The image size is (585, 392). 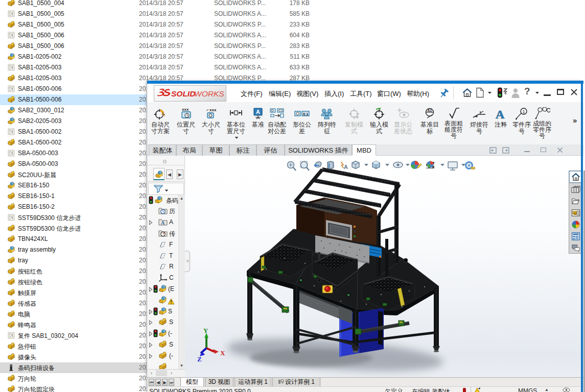 What do you see at coordinates (206, 331) in the screenshot?
I see `svg-text: Y` at bounding box center [206, 331].